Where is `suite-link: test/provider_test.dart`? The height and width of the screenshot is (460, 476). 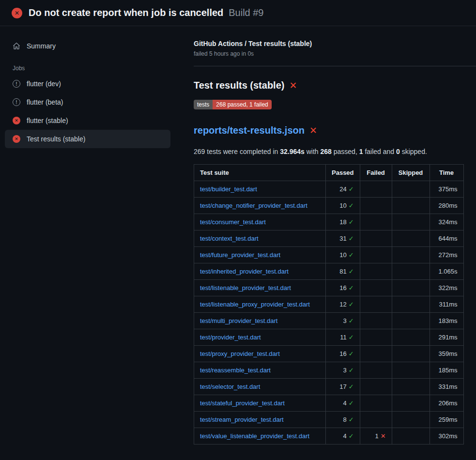
suite-link: test/provider_test.dart is located at coordinates (230, 337).